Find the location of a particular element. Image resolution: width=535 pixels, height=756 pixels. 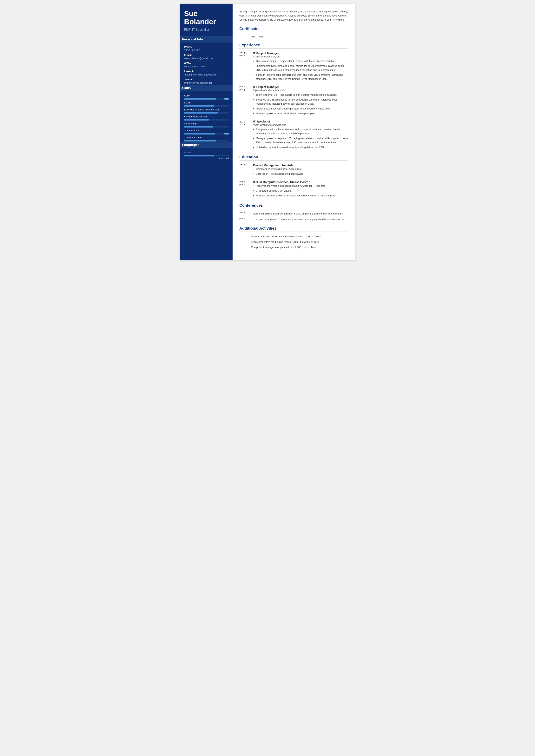

entry-bullet: Implemented Six Sigma and Lean Training … is located at coordinates (302, 68).